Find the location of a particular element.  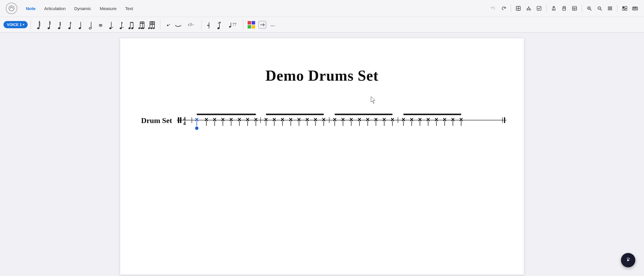

quarter-note-button is located at coordinates (80, 25).